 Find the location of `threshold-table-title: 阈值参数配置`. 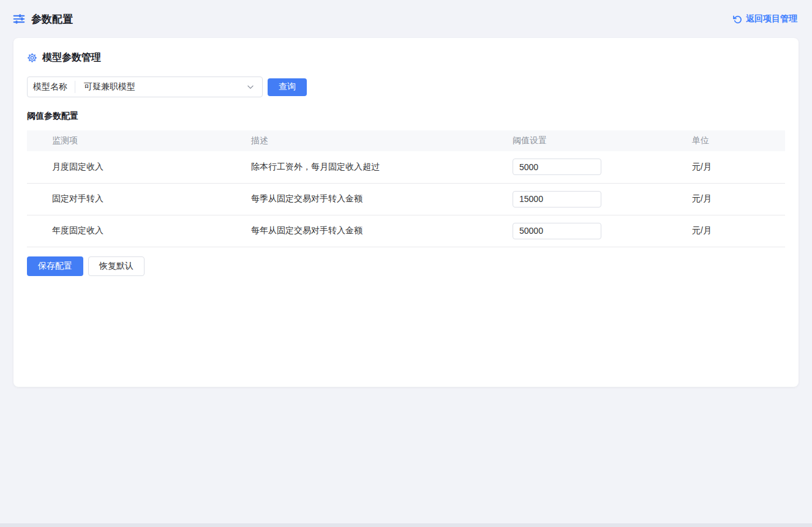

threshold-table-title: 阈值参数配置 is located at coordinates (406, 116).